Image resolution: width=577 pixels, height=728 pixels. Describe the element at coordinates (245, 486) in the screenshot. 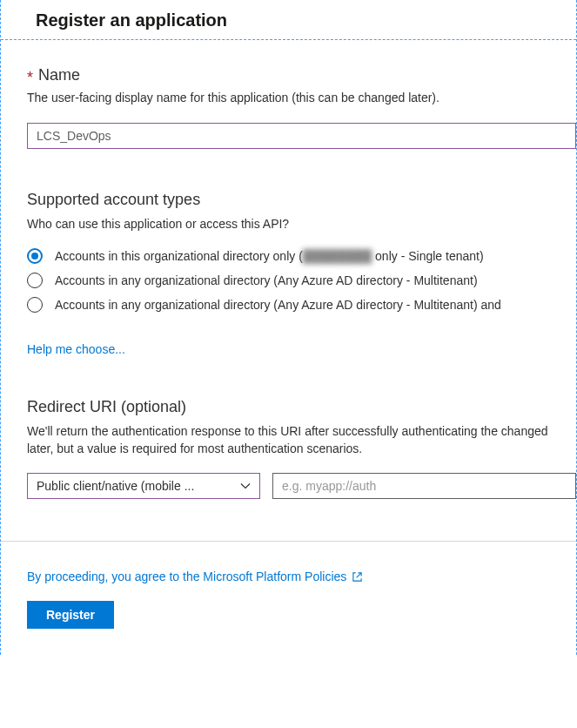

I see `chevron-down-icon` at that location.